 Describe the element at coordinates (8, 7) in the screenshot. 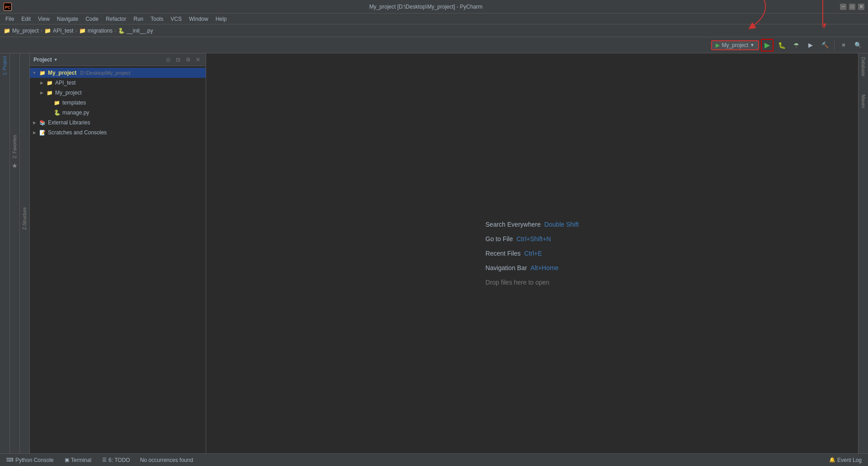

I see `title-bar-left: PC` at that location.